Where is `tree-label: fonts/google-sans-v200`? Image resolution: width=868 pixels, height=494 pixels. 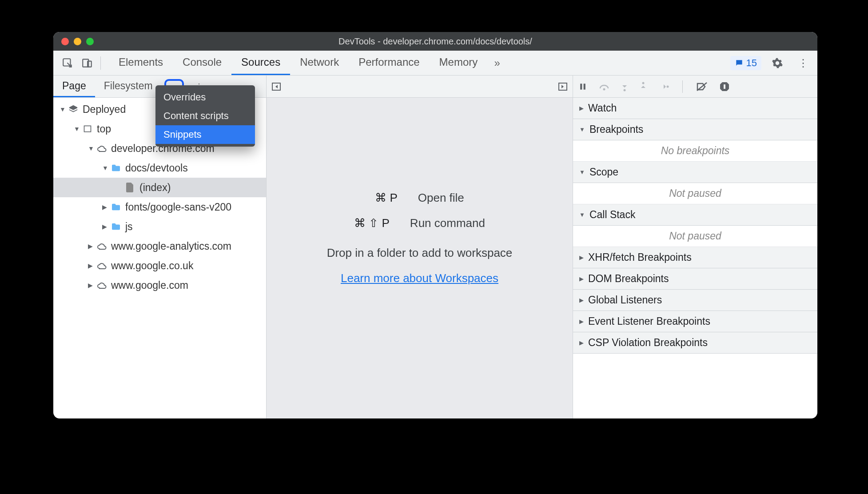 tree-label: fonts/google-sans-v200 is located at coordinates (179, 207).